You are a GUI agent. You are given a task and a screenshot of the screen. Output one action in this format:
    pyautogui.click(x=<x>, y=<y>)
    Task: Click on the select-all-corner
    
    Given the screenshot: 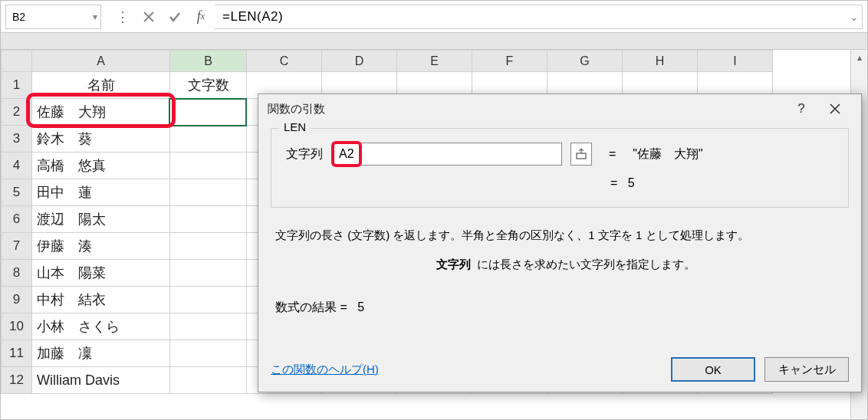 What is the action you would take?
    pyautogui.click(x=17, y=61)
    